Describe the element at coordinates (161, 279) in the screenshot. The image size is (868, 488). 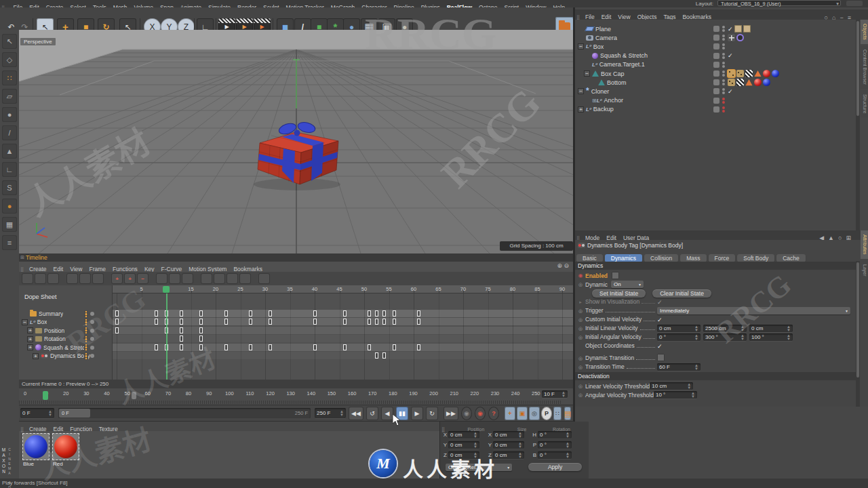
I see `linear-interp-icon` at that location.